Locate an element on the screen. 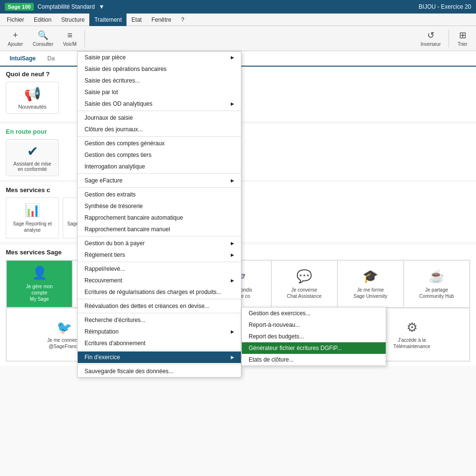 The width and height of the screenshot is (476, 476). menu-recouvrement: Recouvrement▶ is located at coordinates (159, 280).